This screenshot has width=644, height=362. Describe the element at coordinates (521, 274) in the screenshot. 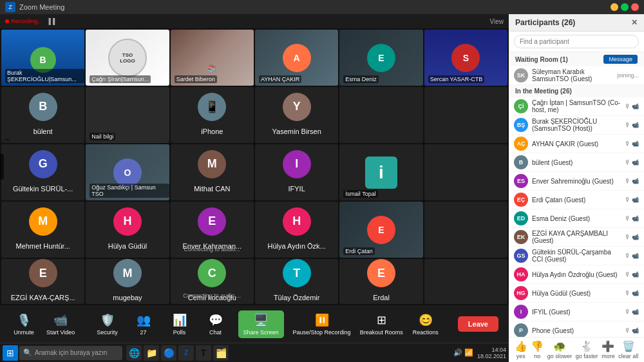

I see `p-avatar: HA` at that location.